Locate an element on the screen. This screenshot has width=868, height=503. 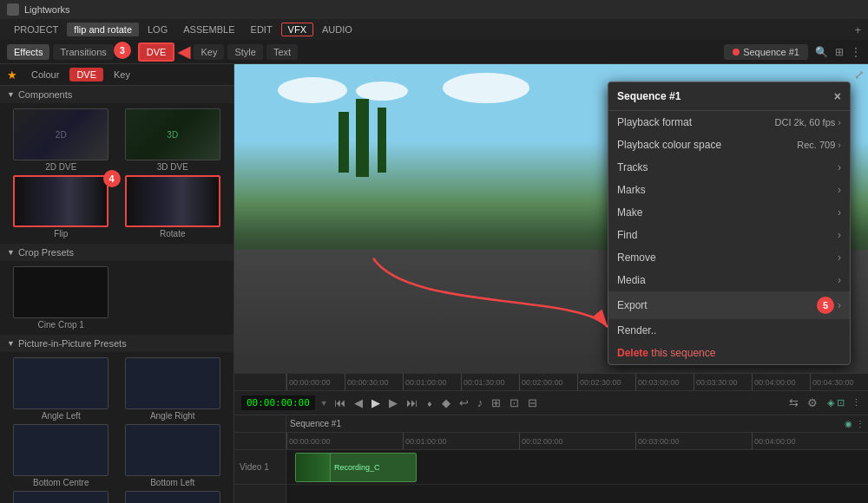
ctx-find-arrow: › is located at coordinates (839, 235).